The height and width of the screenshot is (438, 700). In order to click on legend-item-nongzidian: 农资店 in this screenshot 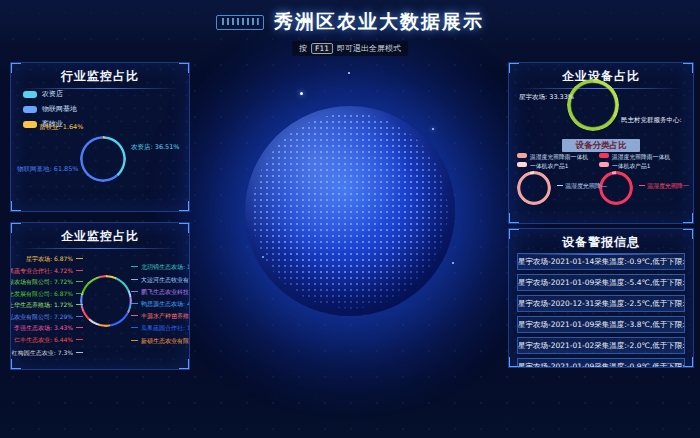, I will do `click(50, 94)`.